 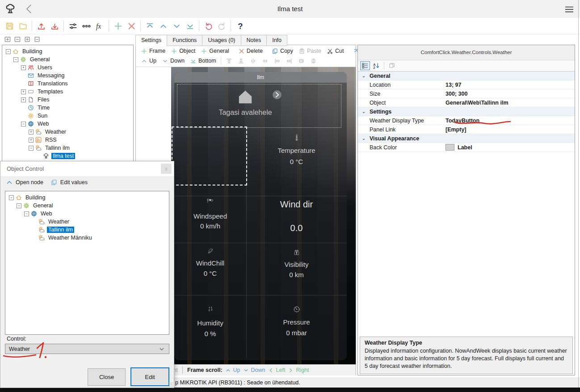 What do you see at coordinates (163, 26) in the screenshot?
I see `move-up-button` at bounding box center [163, 26].